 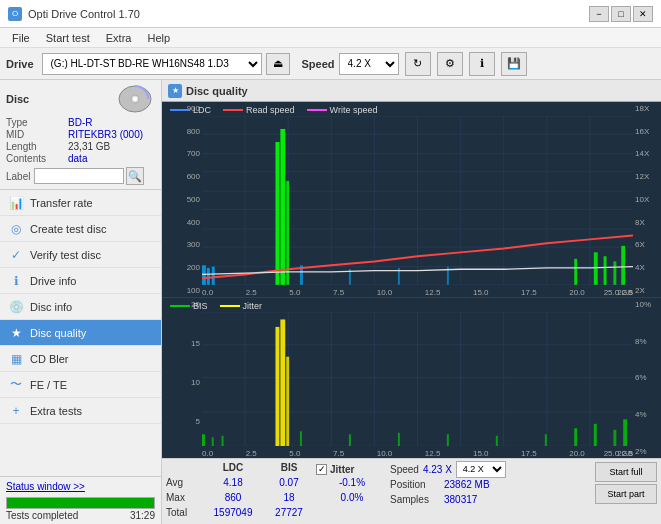 What do you see at coordinates (79, 176) in the screenshot?
I see `disc-label-input` at bounding box center [79, 176].